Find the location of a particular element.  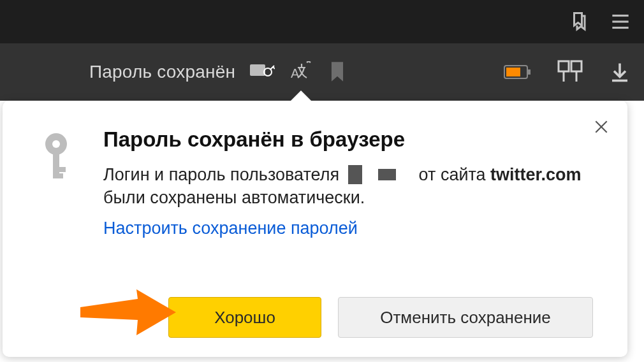

ok-button: Хорошо is located at coordinates (245, 317).